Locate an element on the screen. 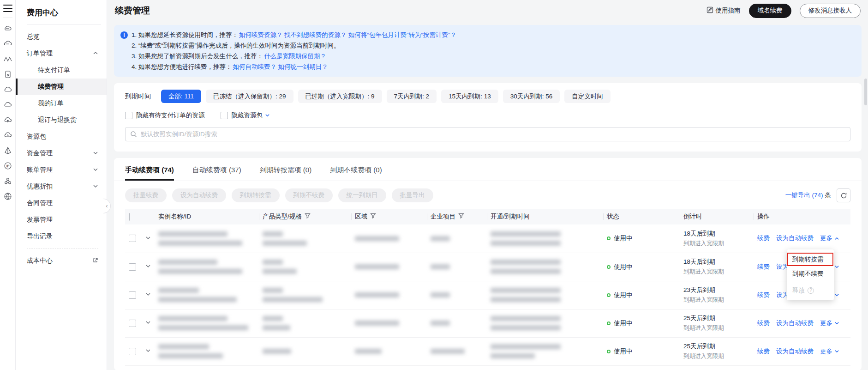 The width and height of the screenshot is (868, 370). tab-auto-renewal: 自动续费项 (37) is located at coordinates (217, 169).